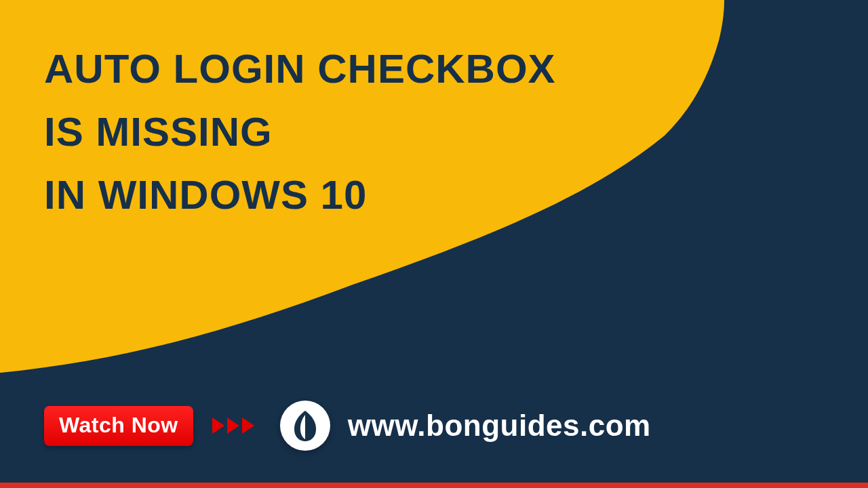 This screenshot has height=488, width=868. Describe the element at coordinates (119, 426) in the screenshot. I see `watch-now-button: Watch Now` at that location.